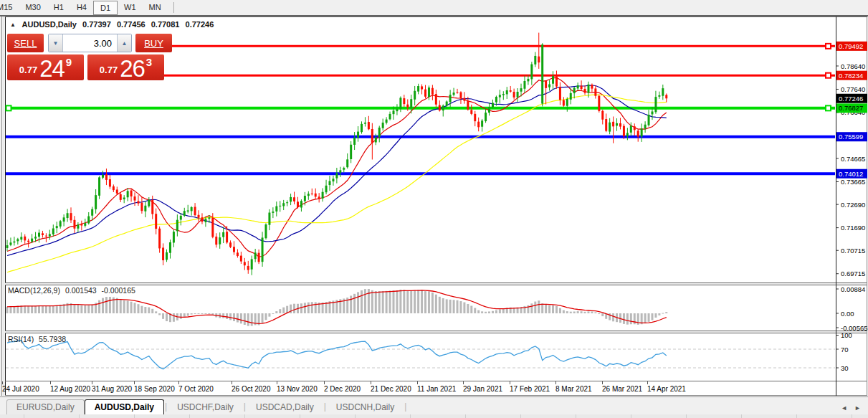 The height and width of the screenshot is (418, 868). Describe the element at coordinates (434, 16) in the screenshot. I see `toolbar-divider` at that location.